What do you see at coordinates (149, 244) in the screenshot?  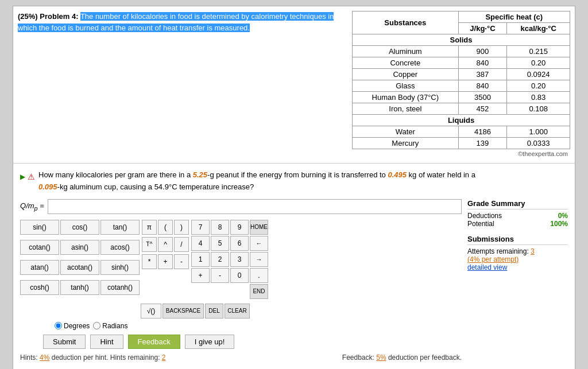 I see `tpow-button: T^` at bounding box center [149, 244].